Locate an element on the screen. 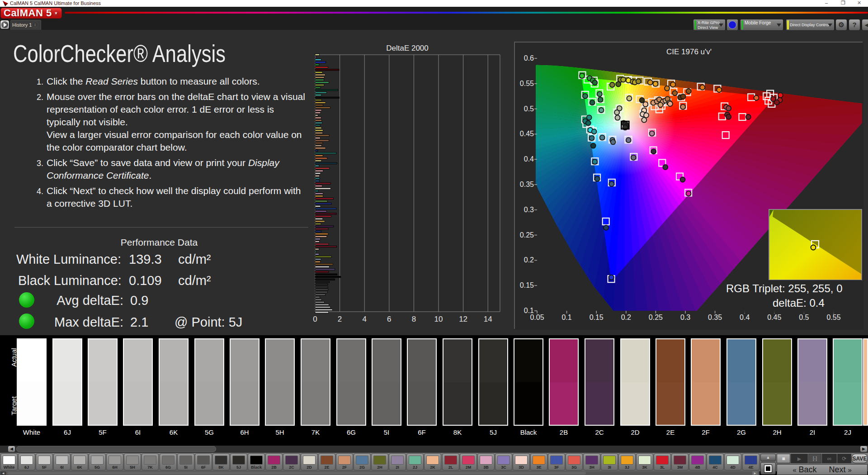 The height and width of the screenshot is (475, 868). svg-text: 6 is located at coordinates (389, 319).